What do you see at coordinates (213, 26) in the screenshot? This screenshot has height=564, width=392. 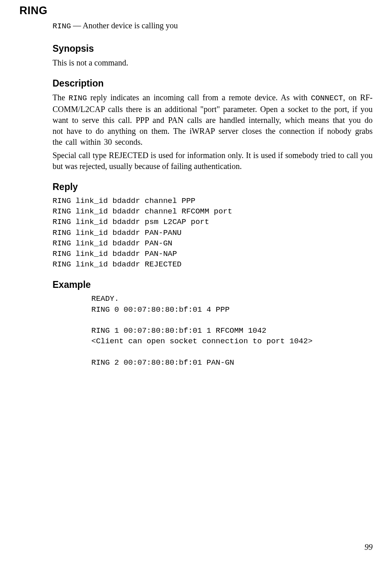 I see `name-line: RING — Another device is calling you` at bounding box center [213, 26].